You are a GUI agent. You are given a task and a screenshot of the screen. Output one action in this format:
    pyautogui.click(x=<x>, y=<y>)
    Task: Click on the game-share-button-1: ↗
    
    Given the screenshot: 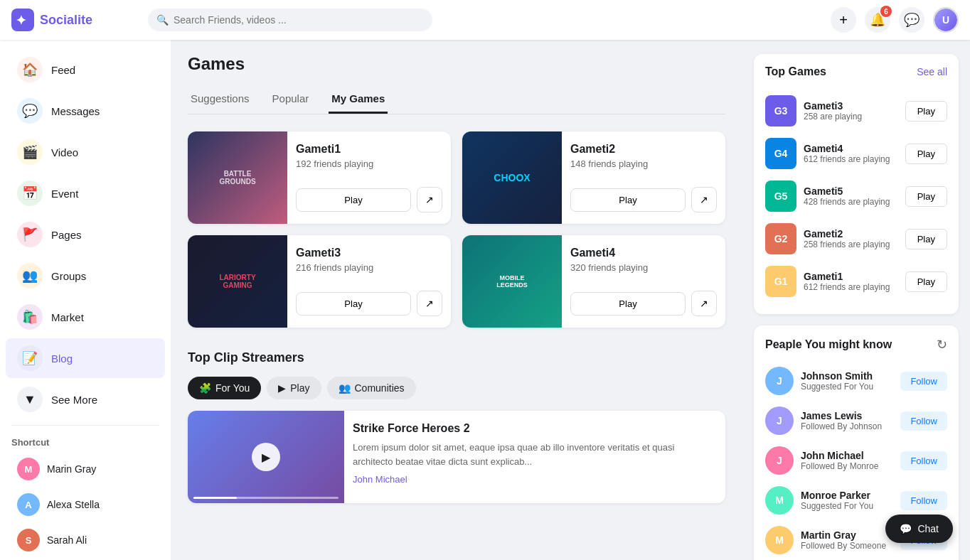 What is the action you would take?
    pyautogui.click(x=704, y=200)
    